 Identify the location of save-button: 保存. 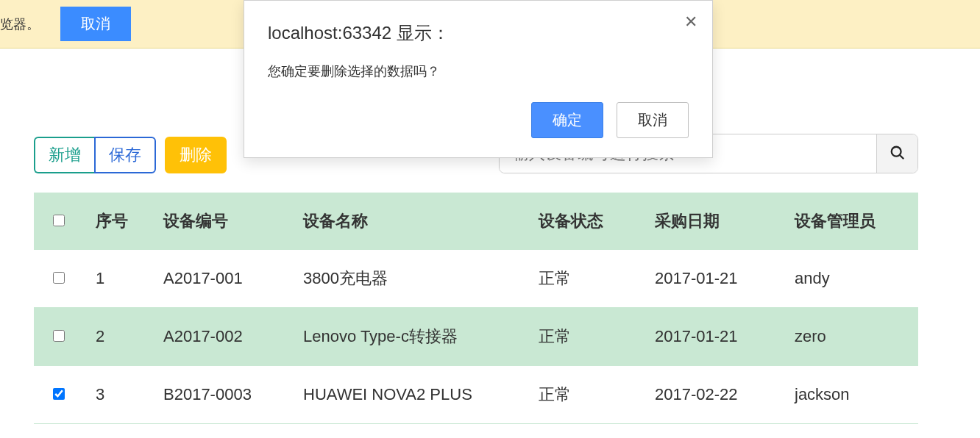
(125, 155).